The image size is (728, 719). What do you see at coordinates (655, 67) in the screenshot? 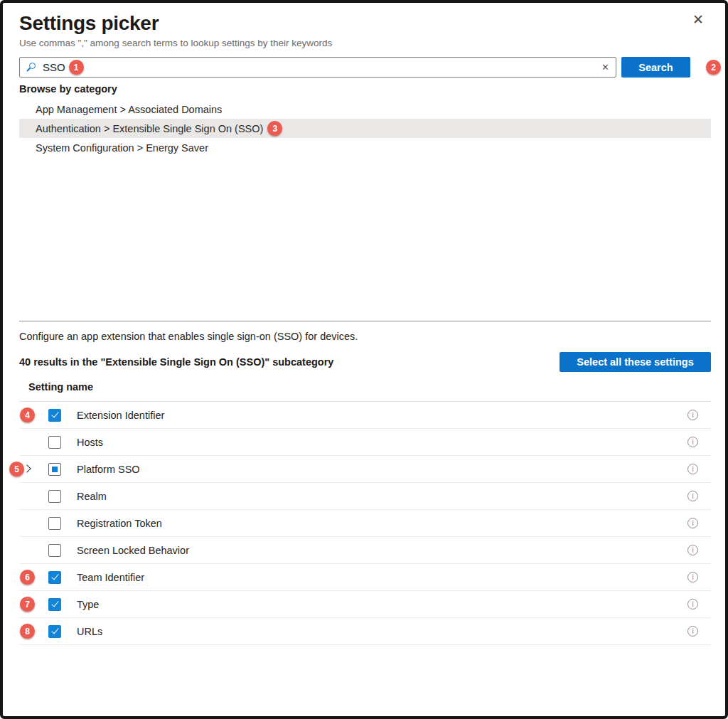
I see `search-button: Search` at bounding box center [655, 67].